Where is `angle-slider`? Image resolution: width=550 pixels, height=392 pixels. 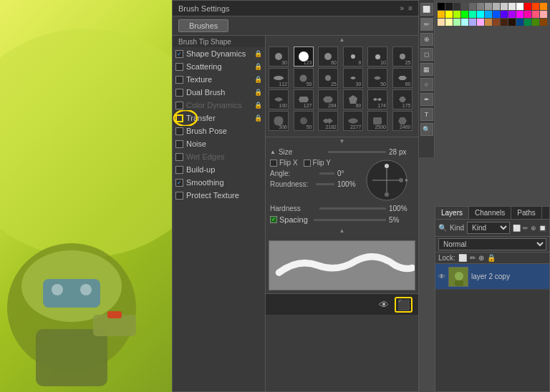 angle-slider is located at coordinates (327, 173).